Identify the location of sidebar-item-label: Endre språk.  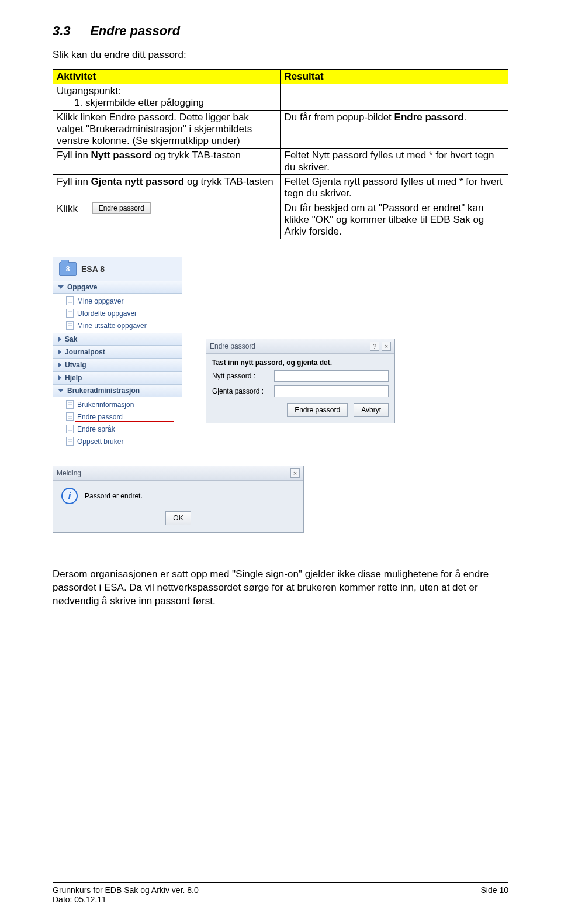
(96, 429).